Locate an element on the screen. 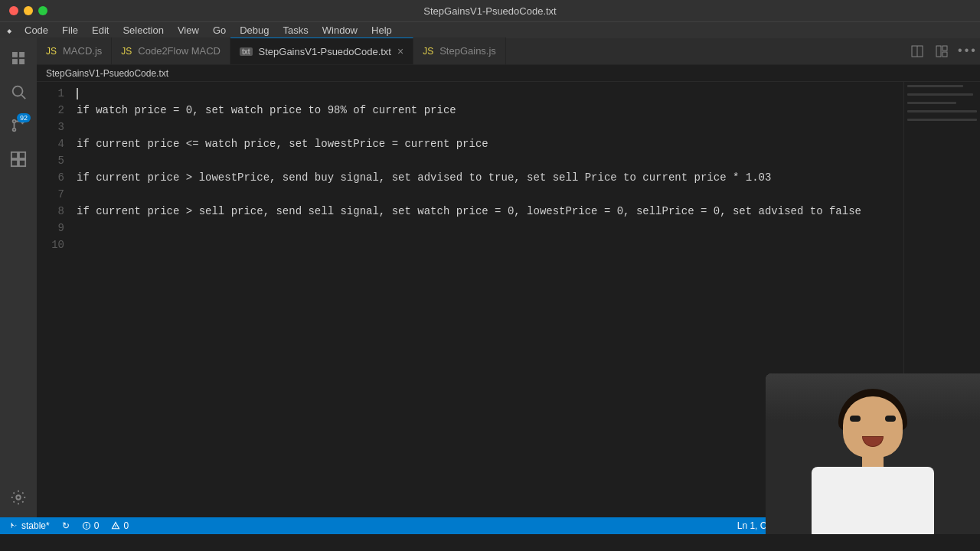  code-line-4: if current price <= watch price, set low… is located at coordinates (490, 144).